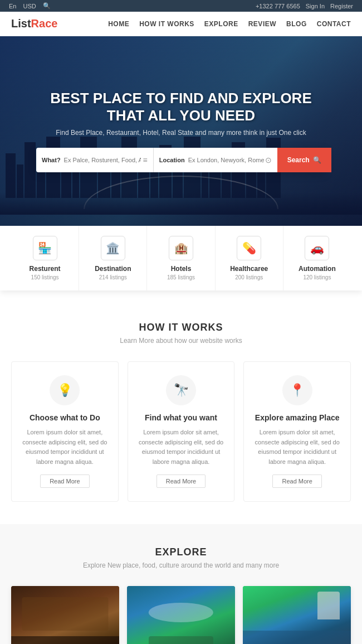  I want to click on category-restaurant: 🏪 Resturent 150 listings, so click(45, 258).